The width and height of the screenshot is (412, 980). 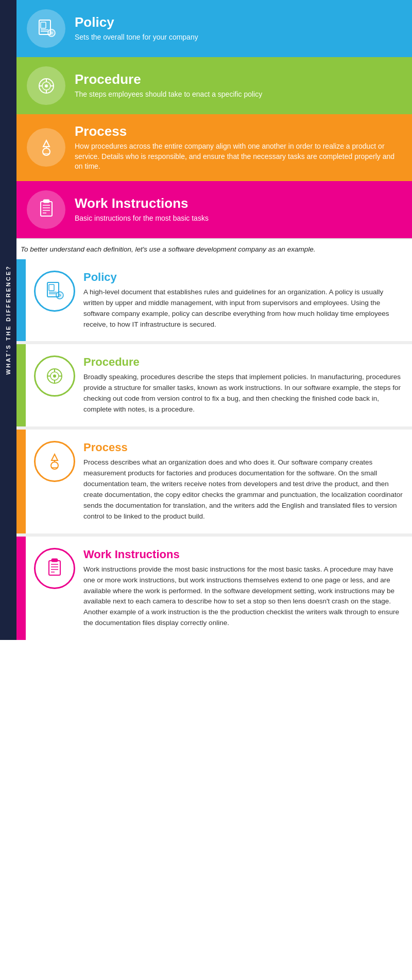 What do you see at coordinates (219, 385) in the screenshot?
I see `procedure-detail-section: Procedure Broadly speaking, procedures d…` at bounding box center [219, 385].